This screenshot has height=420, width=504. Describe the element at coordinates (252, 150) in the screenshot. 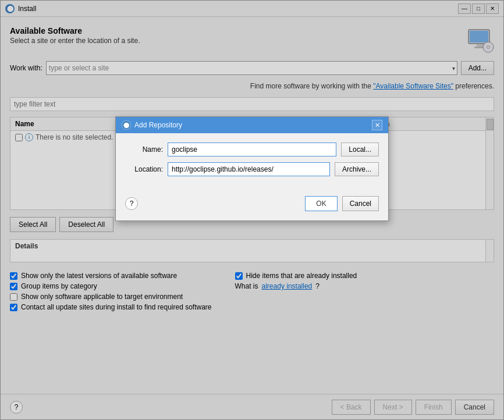

I see `dialog-name-row: Name: Local...` at that location.